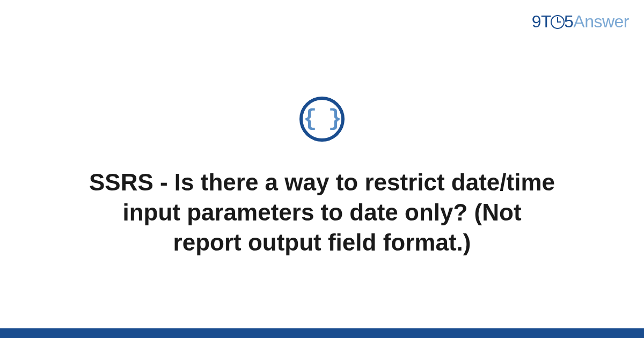 This screenshot has height=338, width=644. Describe the element at coordinates (558, 22) in the screenshot. I see `clock-icon` at that location.